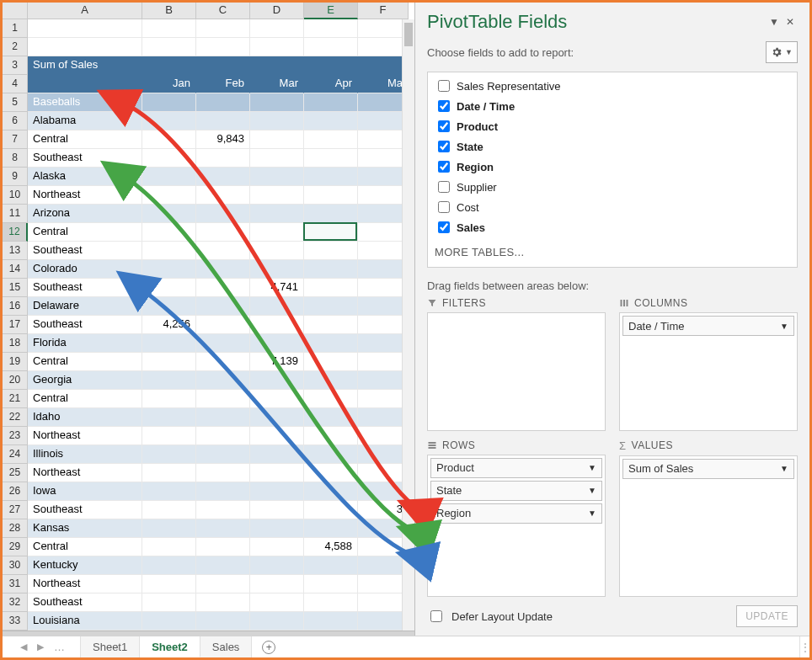 This screenshot has height=660, width=812. What do you see at coordinates (331, 306) in the screenshot?
I see `cell-E16` at bounding box center [331, 306].